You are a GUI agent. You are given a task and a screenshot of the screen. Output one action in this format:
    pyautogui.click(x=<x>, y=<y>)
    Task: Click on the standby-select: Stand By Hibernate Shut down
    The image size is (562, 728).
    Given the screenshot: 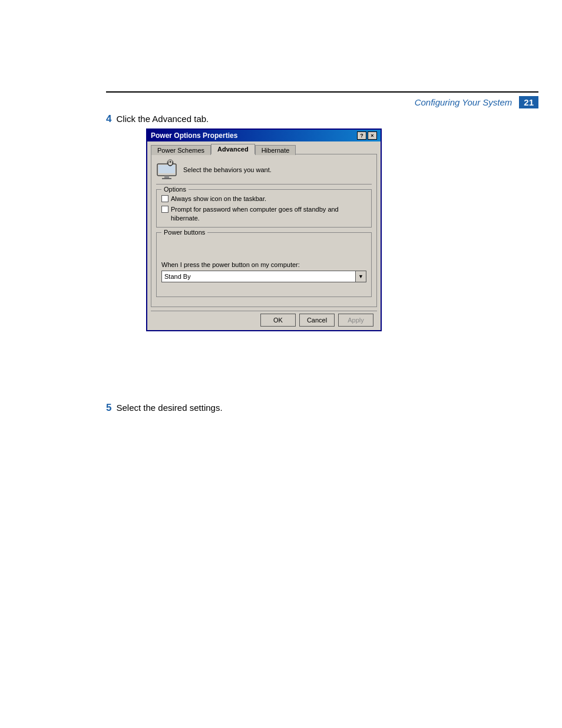 What is the action you would take?
    pyautogui.click(x=259, y=276)
    